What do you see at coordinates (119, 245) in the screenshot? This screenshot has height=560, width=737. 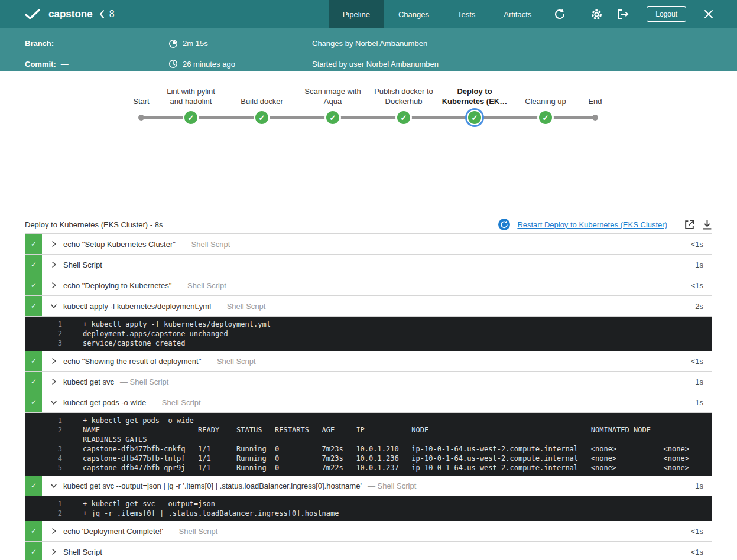 I see `step-label: echo "Setup Kubernetes Cluster"` at bounding box center [119, 245].